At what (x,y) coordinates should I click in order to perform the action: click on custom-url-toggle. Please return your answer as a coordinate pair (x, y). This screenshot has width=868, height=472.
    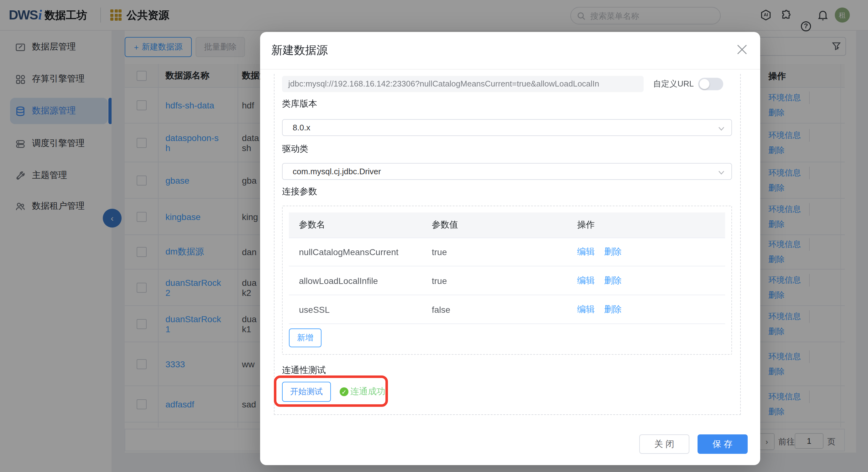
    Looking at the image, I should click on (711, 84).